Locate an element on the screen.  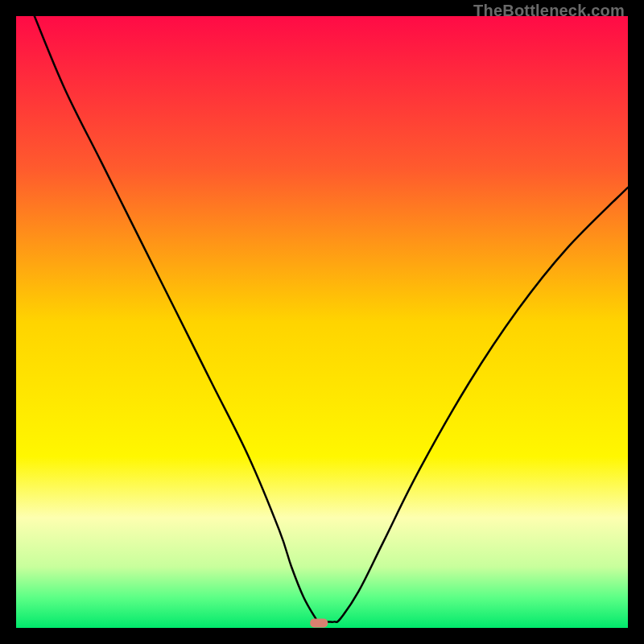
optimal-point-marker is located at coordinates (319, 623).